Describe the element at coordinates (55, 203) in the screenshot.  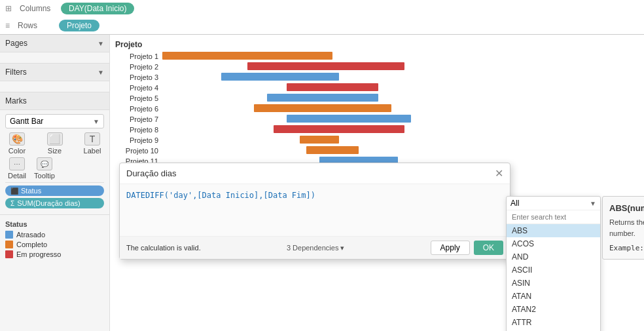
I see `sum-field-pill: Σ SUM(Duração dias)` at that location.